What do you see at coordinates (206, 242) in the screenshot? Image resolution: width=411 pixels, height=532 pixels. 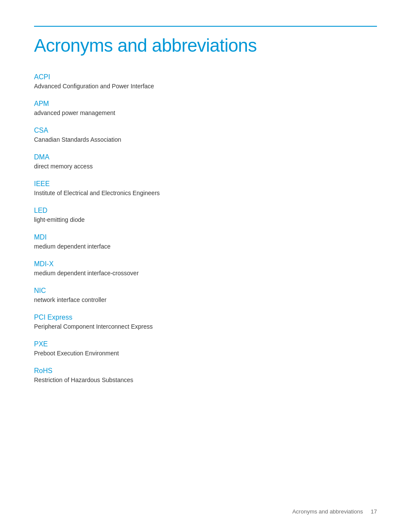 I see `acronym-entry: MDImedium dependent interface` at bounding box center [206, 242].